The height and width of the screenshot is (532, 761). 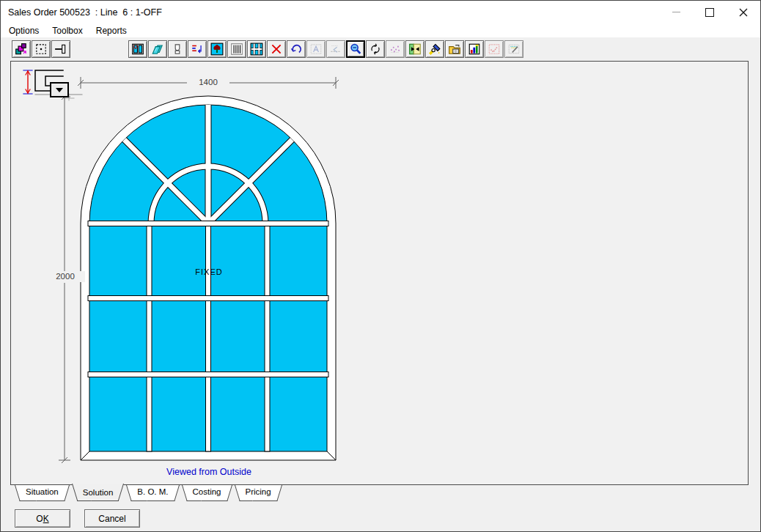 I want to click on toolbar-button-survey-check, so click(x=494, y=49).